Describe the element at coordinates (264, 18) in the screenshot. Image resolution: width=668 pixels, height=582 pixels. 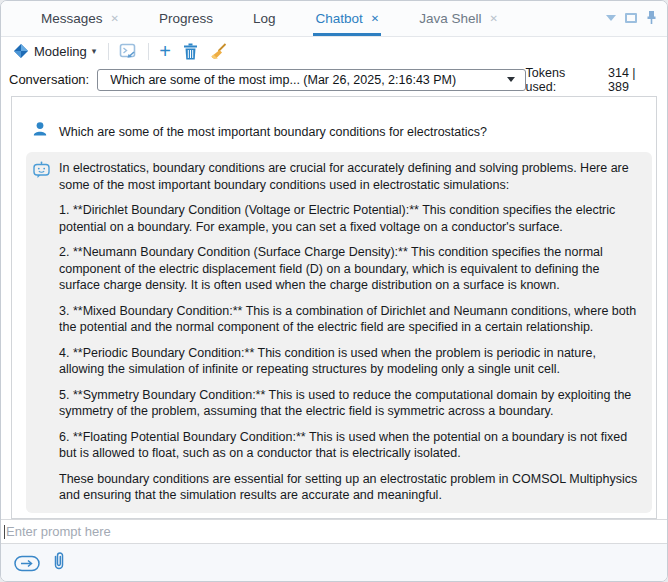
I see `tab-label: Log` at that location.